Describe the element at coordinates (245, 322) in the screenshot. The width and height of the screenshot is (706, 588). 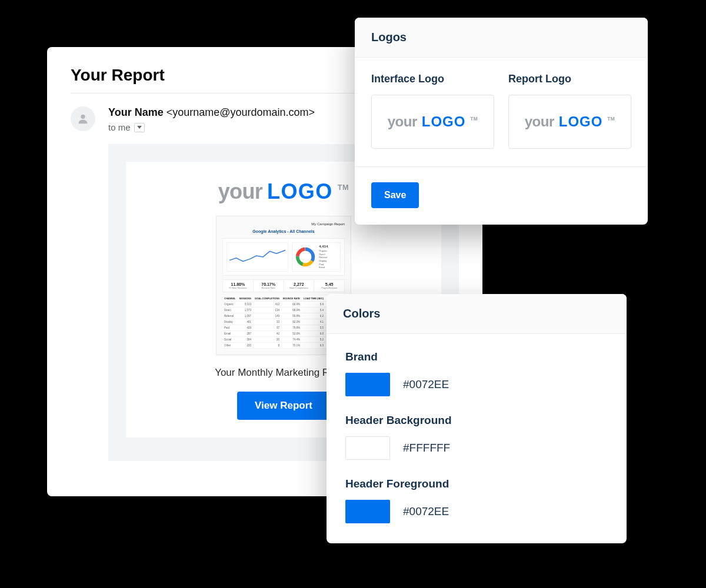
I see `table-cell: 401` at that location.